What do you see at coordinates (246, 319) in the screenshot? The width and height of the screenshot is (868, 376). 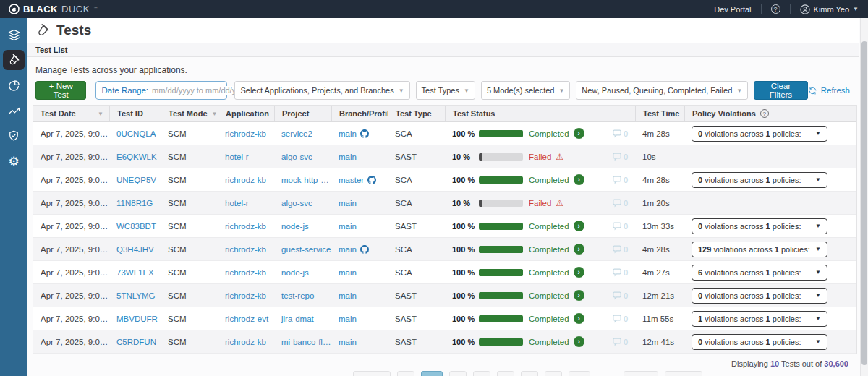 I see `cell-application-link: richrodz-evt` at bounding box center [246, 319].